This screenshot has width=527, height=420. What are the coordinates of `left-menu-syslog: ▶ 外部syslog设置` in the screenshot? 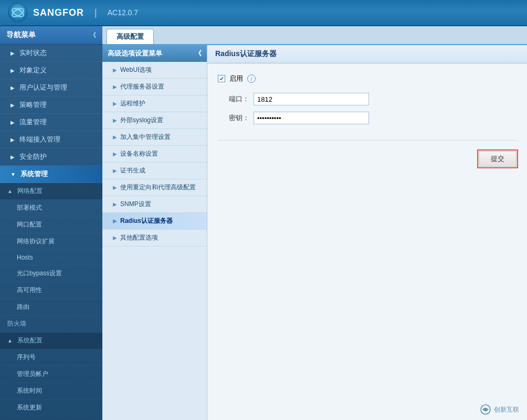 It's located at (154, 121).